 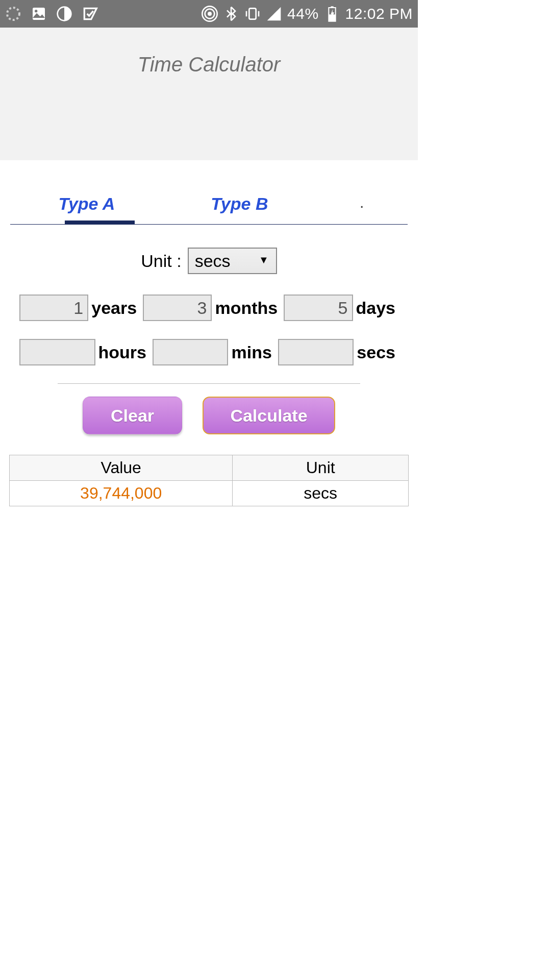 What do you see at coordinates (90, 14) in the screenshot?
I see `checkmark-icon` at bounding box center [90, 14].